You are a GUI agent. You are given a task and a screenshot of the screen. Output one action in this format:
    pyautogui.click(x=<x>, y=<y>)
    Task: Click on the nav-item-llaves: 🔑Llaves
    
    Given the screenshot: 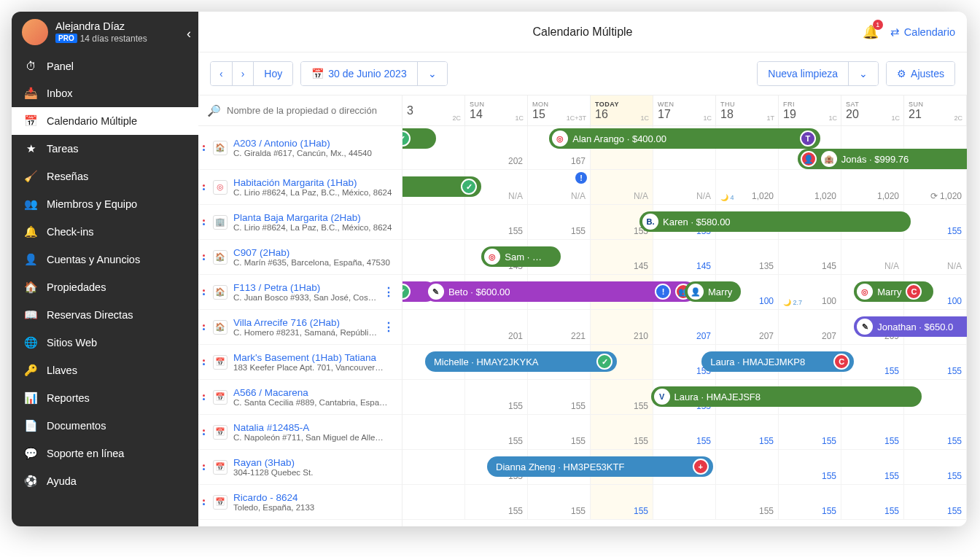 What is the action you would take?
    pyautogui.click(x=105, y=370)
    